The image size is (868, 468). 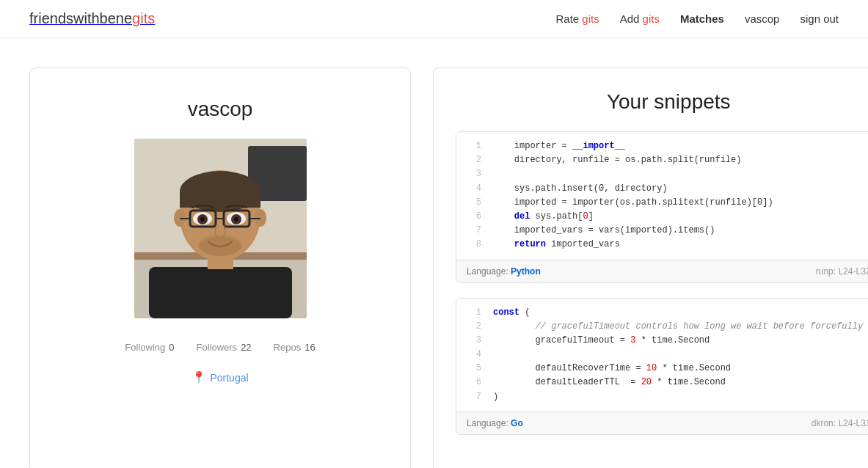 I want to click on repos-label: Repos, so click(x=288, y=348).